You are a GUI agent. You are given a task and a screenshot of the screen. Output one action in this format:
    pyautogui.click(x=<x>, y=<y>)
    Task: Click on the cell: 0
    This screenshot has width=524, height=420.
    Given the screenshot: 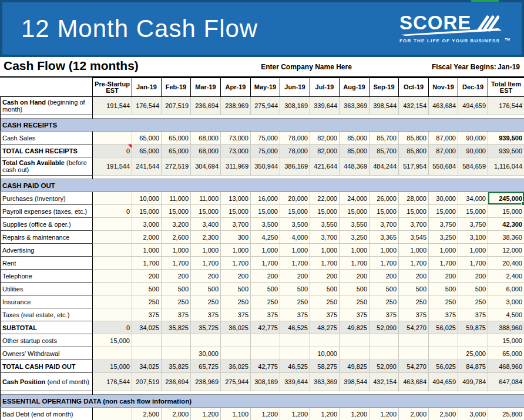 What is the action you would take?
    pyautogui.click(x=113, y=151)
    